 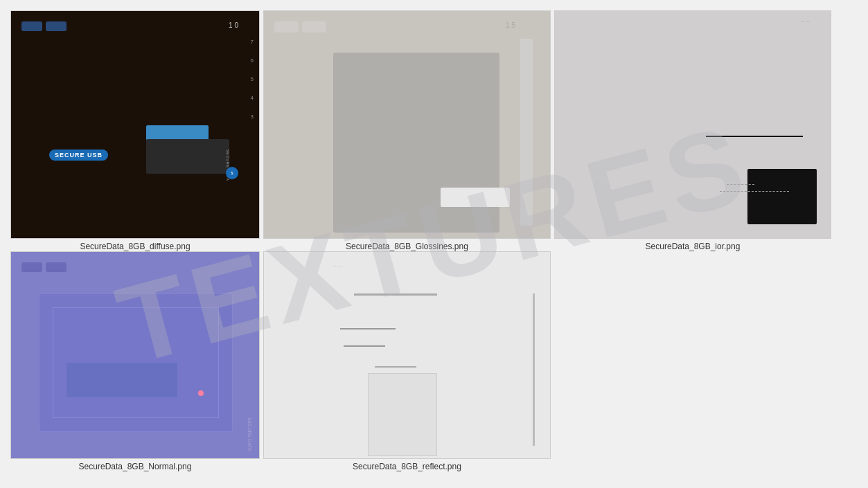 What do you see at coordinates (135, 131) in the screenshot?
I see `texture-item-diffuse: 1 0 7 6 5 4 3 SECURE DATA` at bounding box center [135, 131].